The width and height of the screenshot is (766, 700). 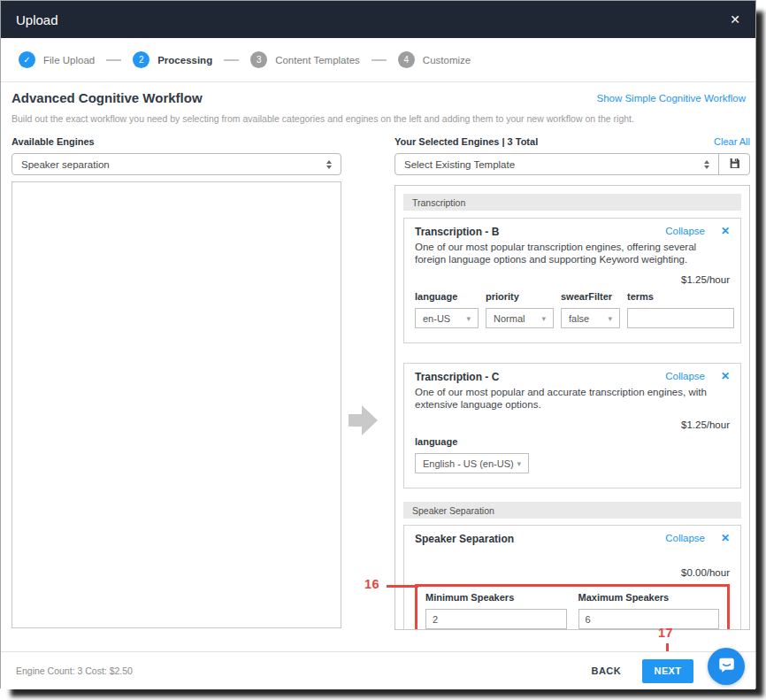 I want to click on step-customize: 4 Customize, so click(x=434, y=60).